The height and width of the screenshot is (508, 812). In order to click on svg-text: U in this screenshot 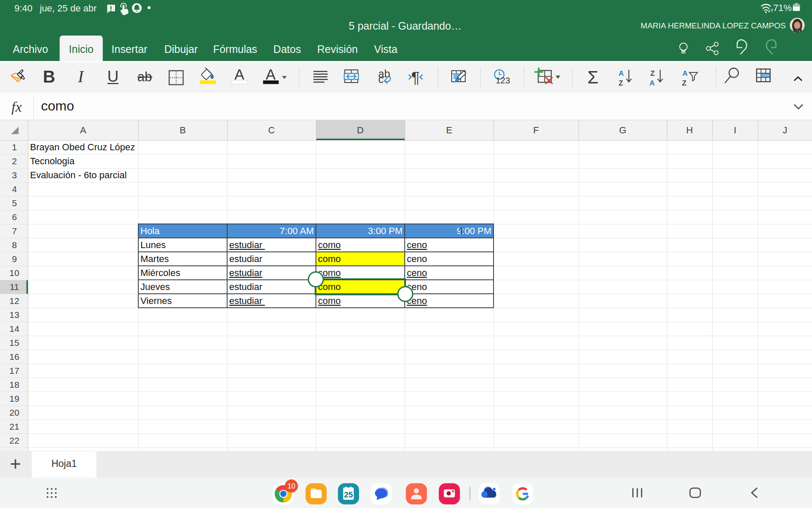, I will do `click(113, 76)`.